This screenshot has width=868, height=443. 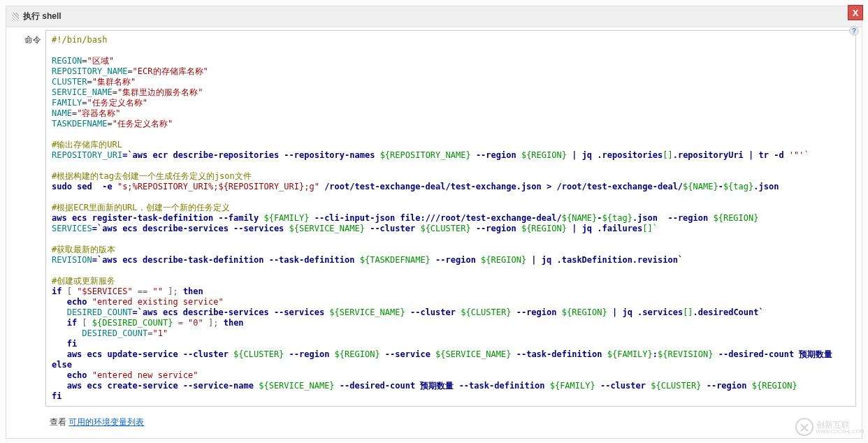 I want to click on env-vars-hint: 查看 可用的环境变量列表, so click(x=434, y=426).